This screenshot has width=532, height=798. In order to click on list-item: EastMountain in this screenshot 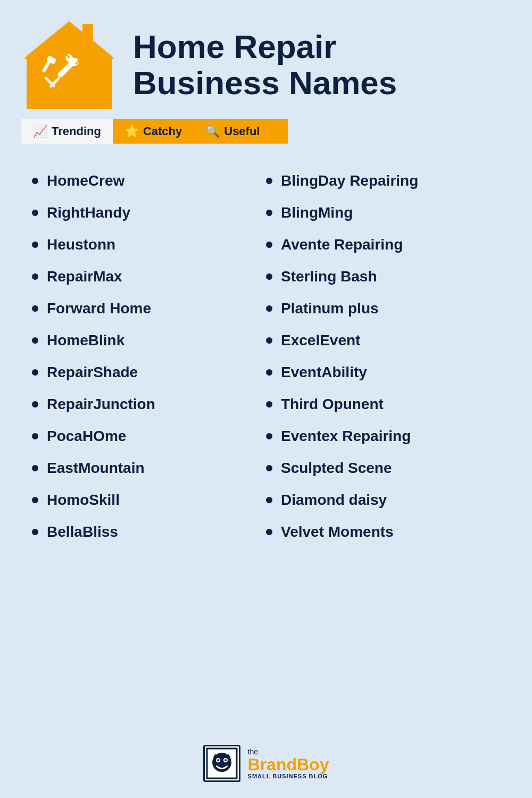, I will do `click(149, 468)`.